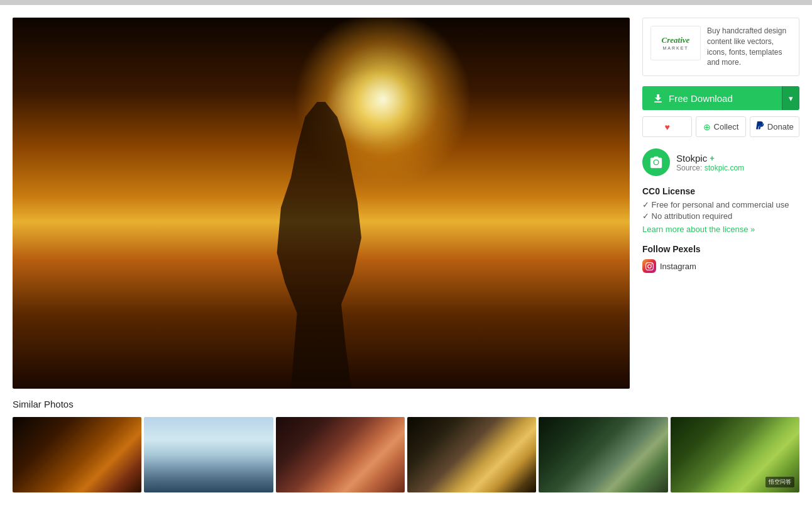 The height and width of the screenshot is (517, 812). I want to click on license-learn-more: Learn more about the license », so click(721, 229).